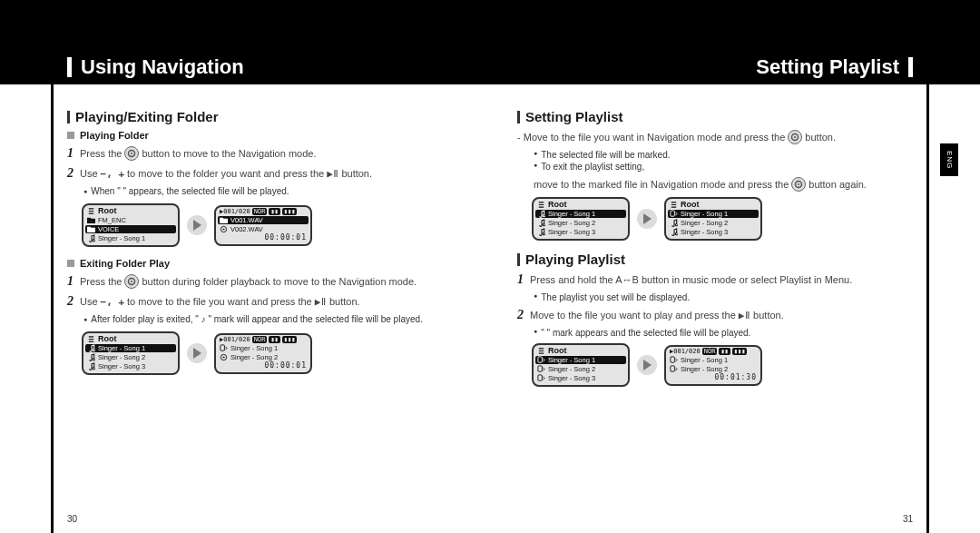  What do you see at coordinates (490, 25) in the screenshot?
I see `top-black-bar` at bounding box center [490, 25].